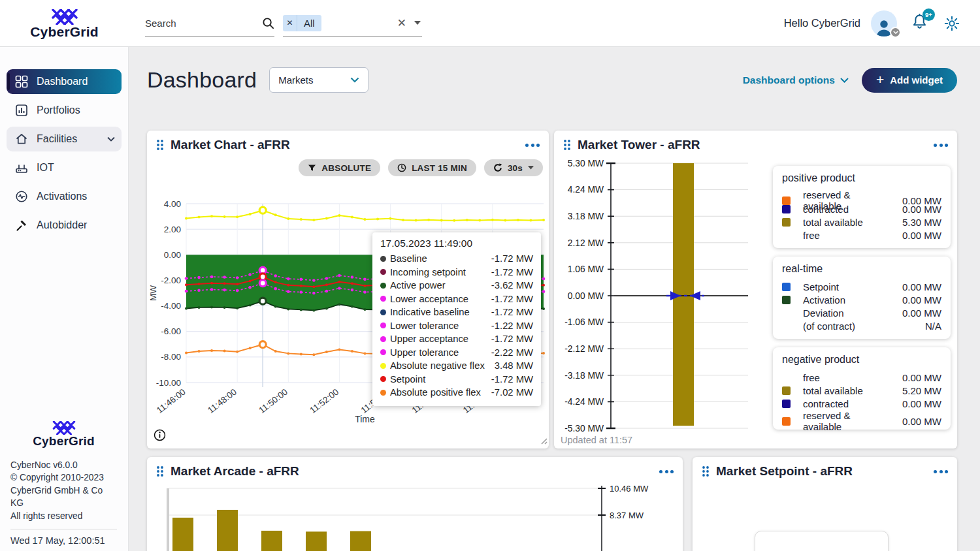  I want to click on user-greeting: Hello CyberGrid, so click(822, 24).